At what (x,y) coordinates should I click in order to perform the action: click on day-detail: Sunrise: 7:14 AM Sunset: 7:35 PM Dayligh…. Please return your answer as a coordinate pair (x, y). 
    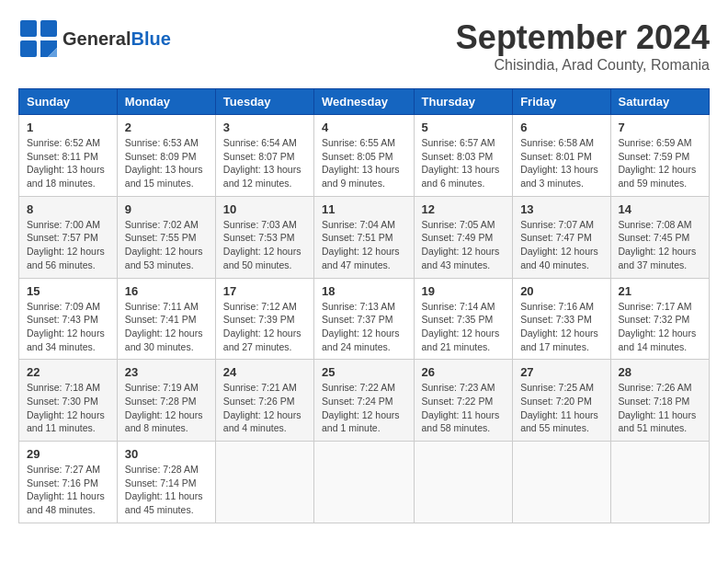
    Looking at the image, I should click on (463, 327).